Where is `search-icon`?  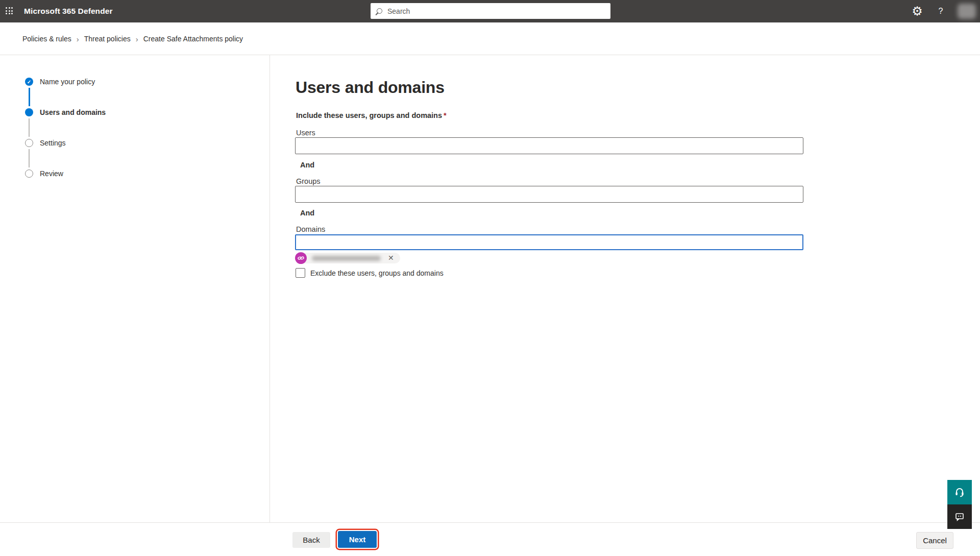 search-icon is located at coordinates (380, 11).